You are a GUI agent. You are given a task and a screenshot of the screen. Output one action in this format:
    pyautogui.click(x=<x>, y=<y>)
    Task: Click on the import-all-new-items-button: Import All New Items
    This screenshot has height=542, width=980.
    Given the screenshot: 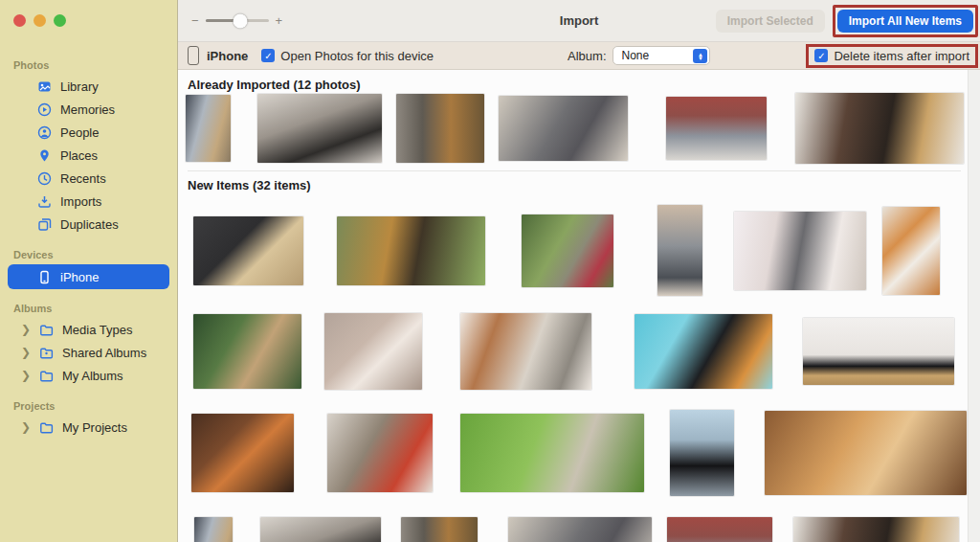 What is the action you would take?
    pyautogui.click(x=905, y=21)
    